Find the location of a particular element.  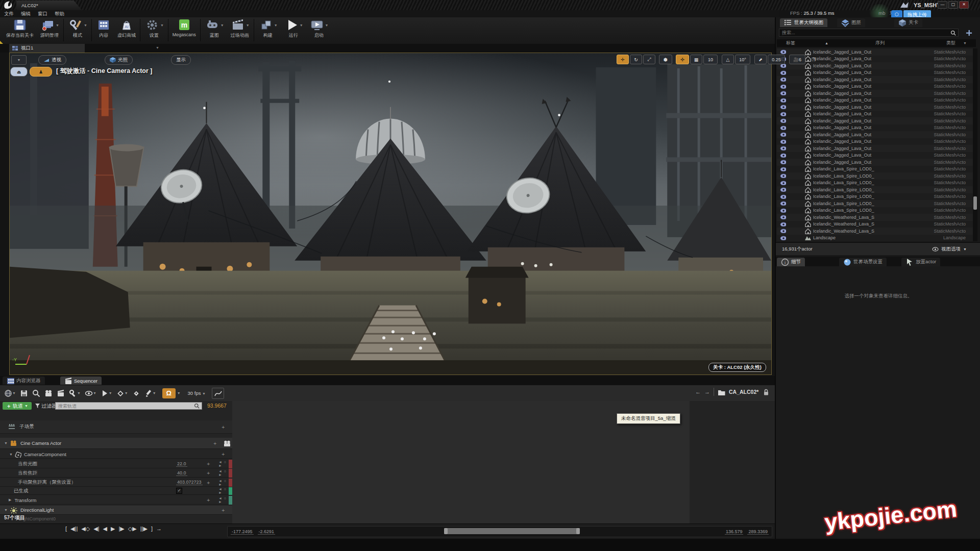

toolbar-play-button: ▼运行 is located at coordinates (293, 29).